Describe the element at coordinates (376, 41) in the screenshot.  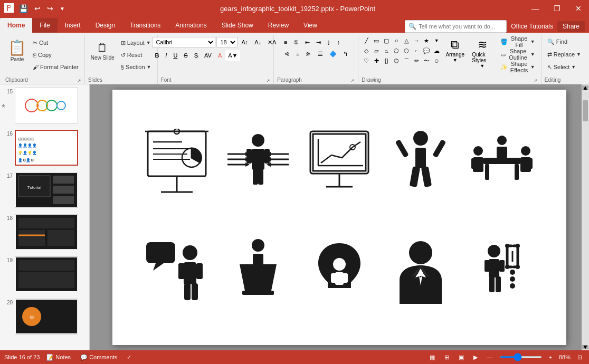
I see `shape-rect: ▭` at that location.